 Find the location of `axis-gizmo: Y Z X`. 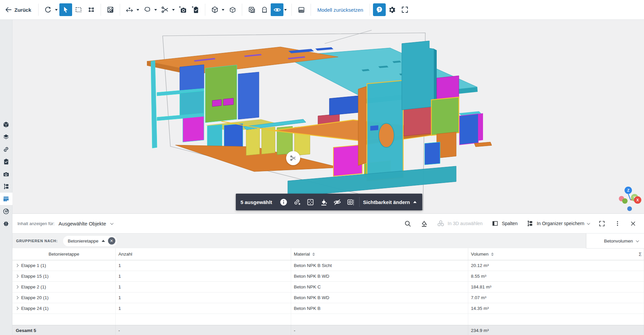

axis-gizmo: Y Z X is located at coordinates (630, 199).